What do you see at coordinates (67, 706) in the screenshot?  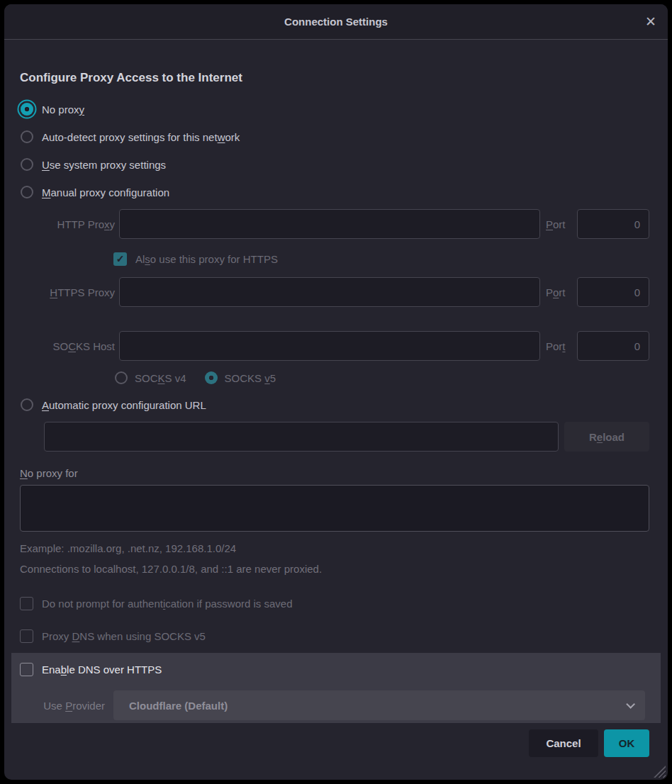 I see `use-provider-label: Use Provider` at bounding box center [67, 706].